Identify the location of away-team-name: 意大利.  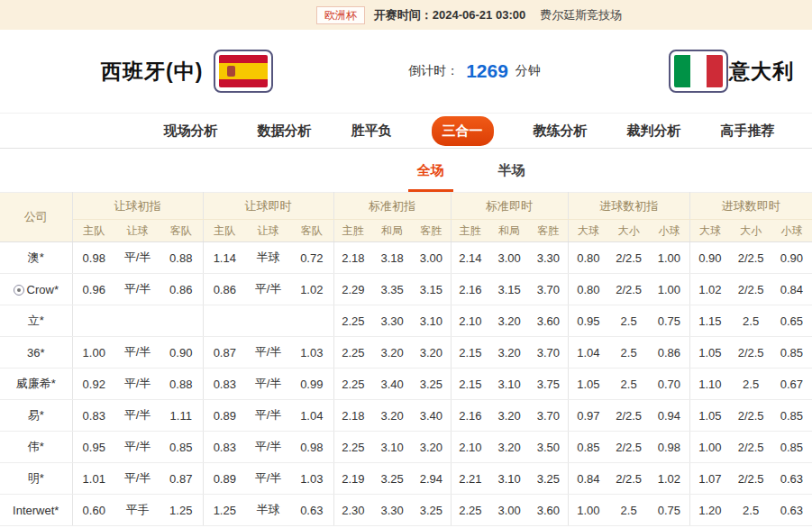
(762, 72).